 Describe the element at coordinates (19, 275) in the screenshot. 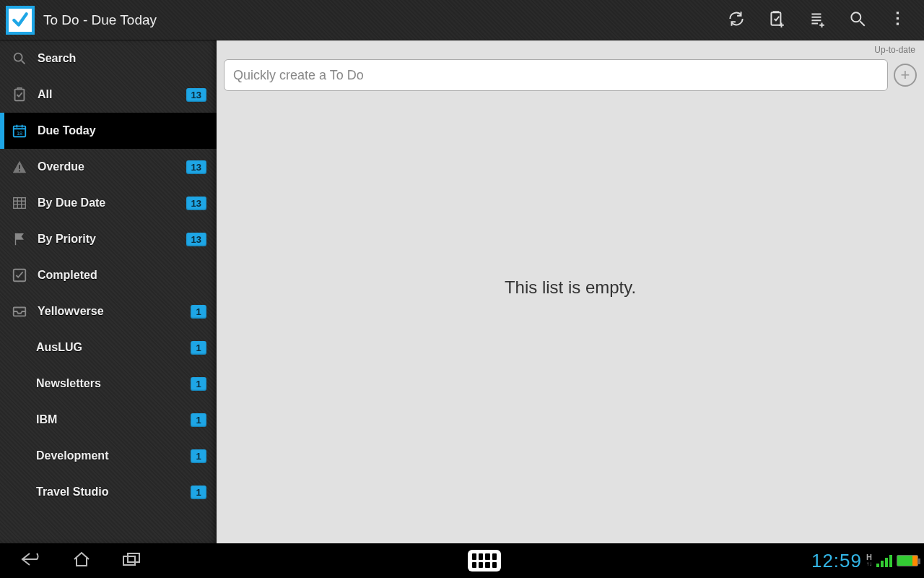

I see `check-icon` at that location.